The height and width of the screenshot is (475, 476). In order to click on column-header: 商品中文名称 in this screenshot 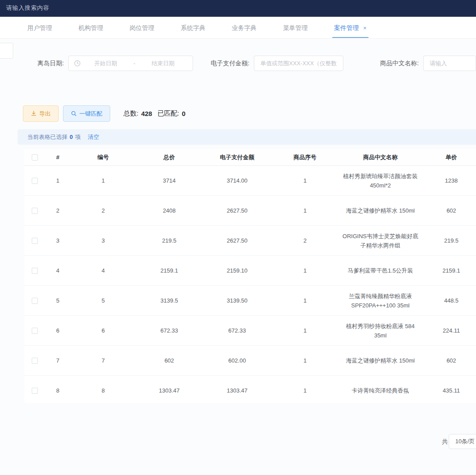, I will do `click(380, 157)`.